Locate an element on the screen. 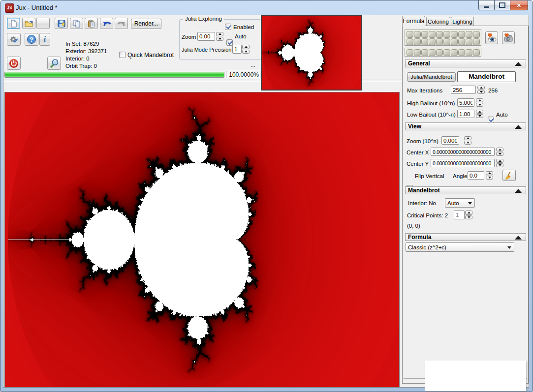  general-header: General is located at coordinates (466, 63).